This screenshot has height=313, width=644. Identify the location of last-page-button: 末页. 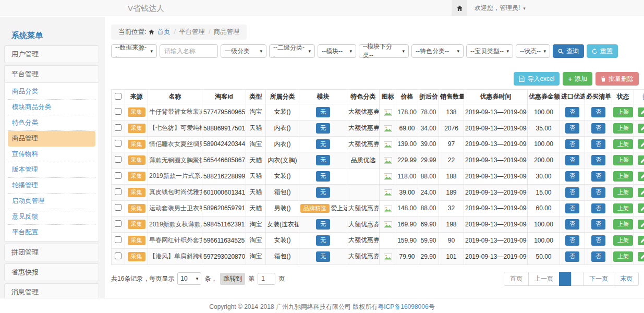
(626, 279).